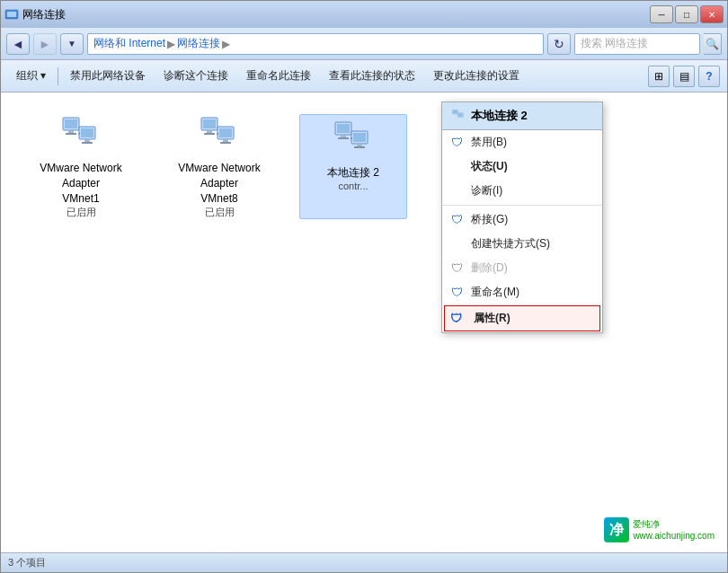  Describe the element at coordinates (353, 140) in the screenshot. I see `local2-icon` at that location.